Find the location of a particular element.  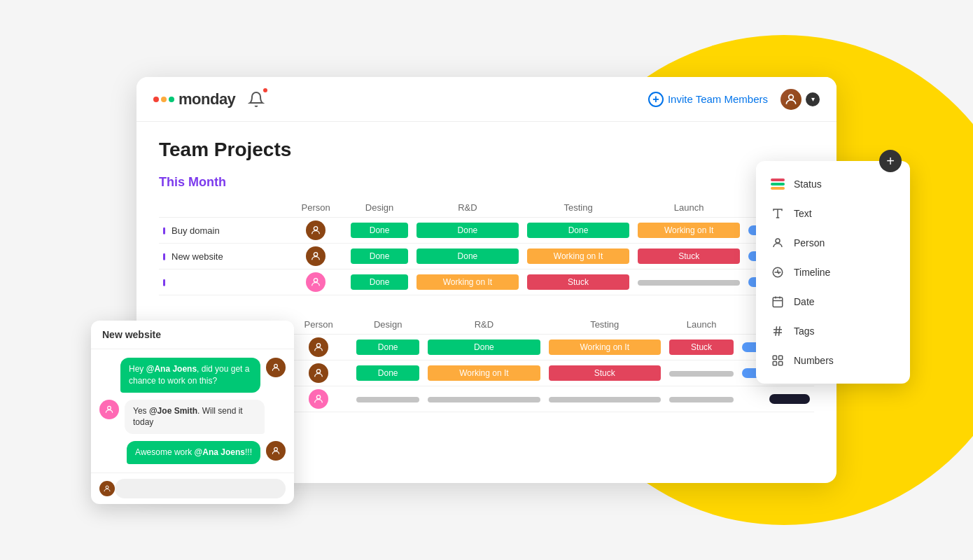

picker-item-timeline: Timeline is located at coordinates (833, 272).